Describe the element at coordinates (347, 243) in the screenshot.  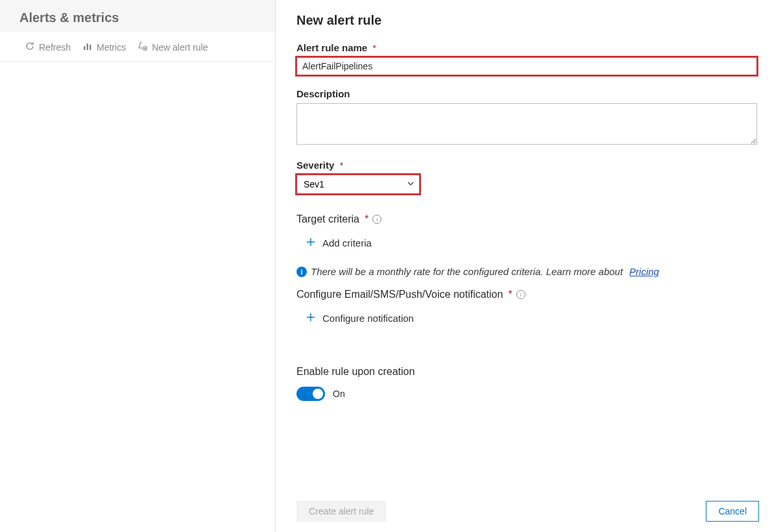
I see `add-criteria-label: Add criteria` at that location.